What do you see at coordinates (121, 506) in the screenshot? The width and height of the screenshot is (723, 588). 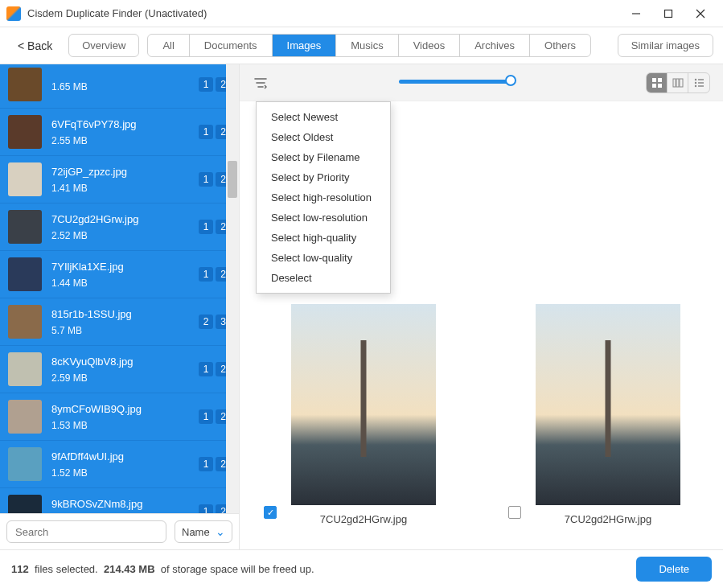 I see `list-item-text: 9kBROSvZNm8.jpg2.05 MB` at bounding box center [121, 506].